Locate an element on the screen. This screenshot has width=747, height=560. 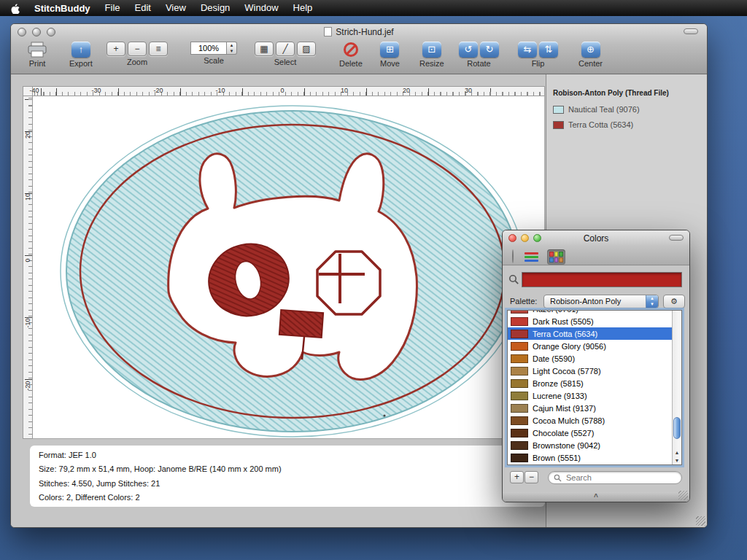
ruler-label-h: 10 is located at coordinates (344, 90).